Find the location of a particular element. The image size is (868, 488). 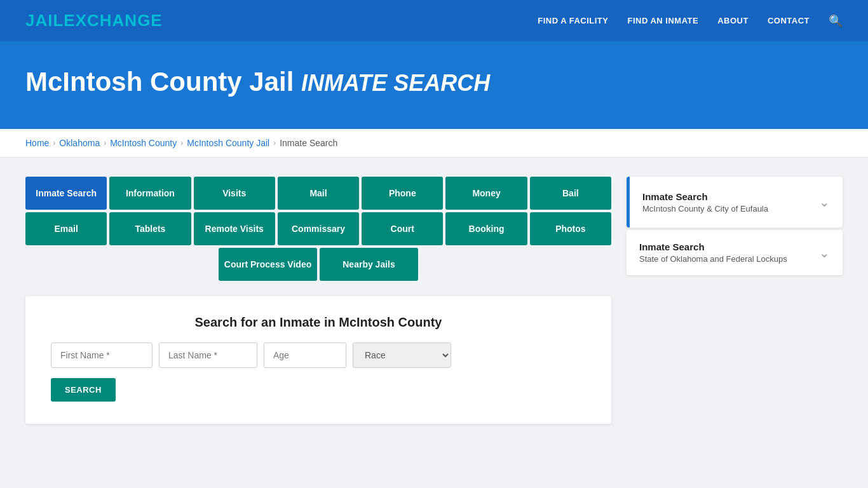

tabs-row-3: Court Process Video Nearby Jails is located at coordinates (318, 264).